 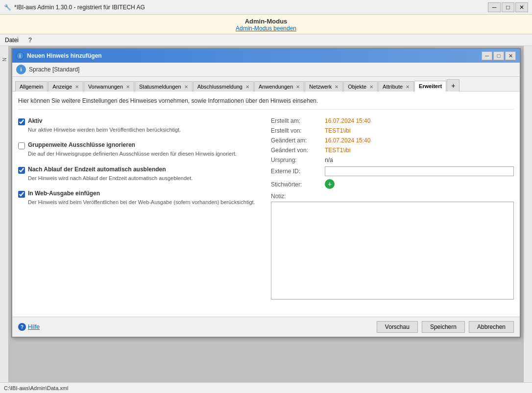 What do you see at coordinates (12, 40) in the screenshot?
I see `menu-datei: Datei` at bounding box center [12, 40].